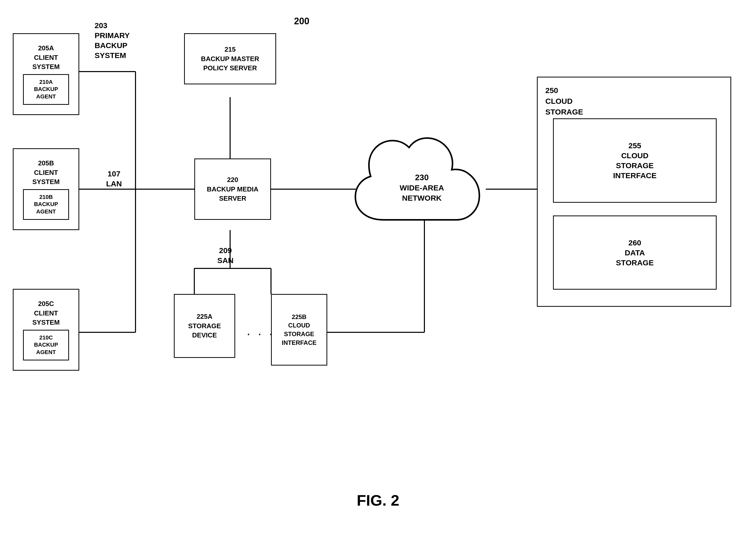 This screenshot has width=756, height=545. Describe the element at coordinates (635, 161) in the screenshot. I see `cloud-storage-interface-255: 255CLOUDSTORAGEINTERFACE` at that location.